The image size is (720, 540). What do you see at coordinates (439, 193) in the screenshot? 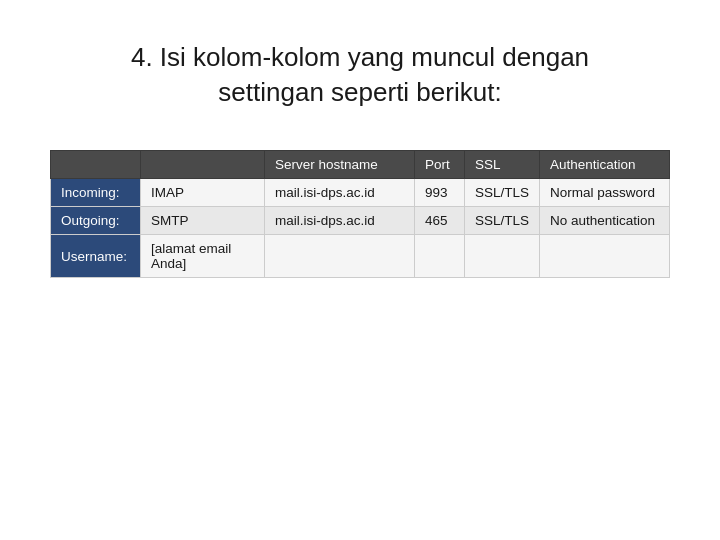
I see `row1-port: 993` at bounding box center [439, 193].